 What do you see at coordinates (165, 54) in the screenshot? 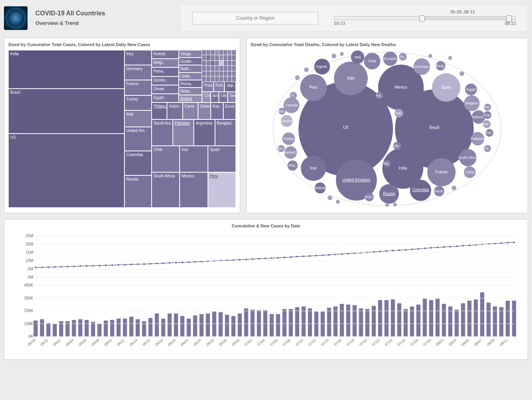
I see `treemap-cell: Kuwait` at bounding box center [165, 54].